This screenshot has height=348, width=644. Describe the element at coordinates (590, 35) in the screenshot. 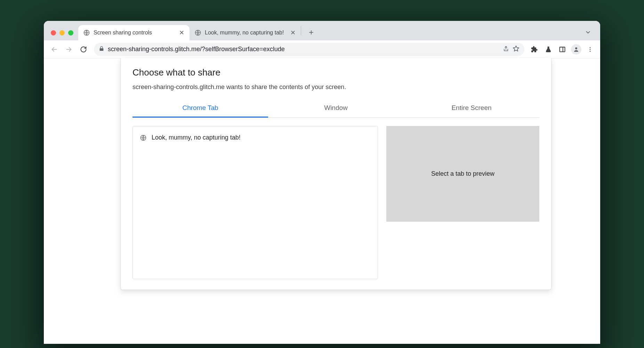

I see `tab-overflow-button` at that location.